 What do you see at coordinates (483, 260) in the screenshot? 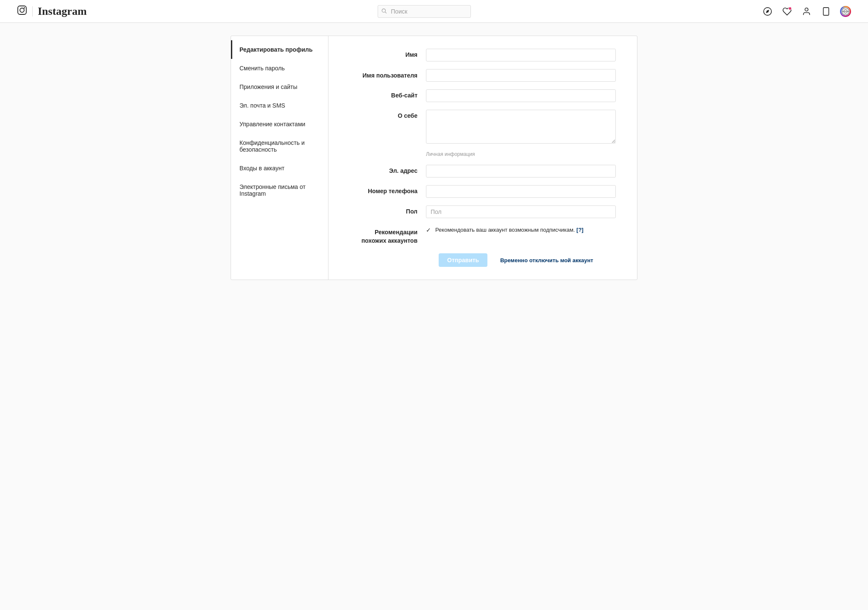
I see `form-actions: Отправить Временно отключить мой аккаунт` at bounding box center [483, 260].